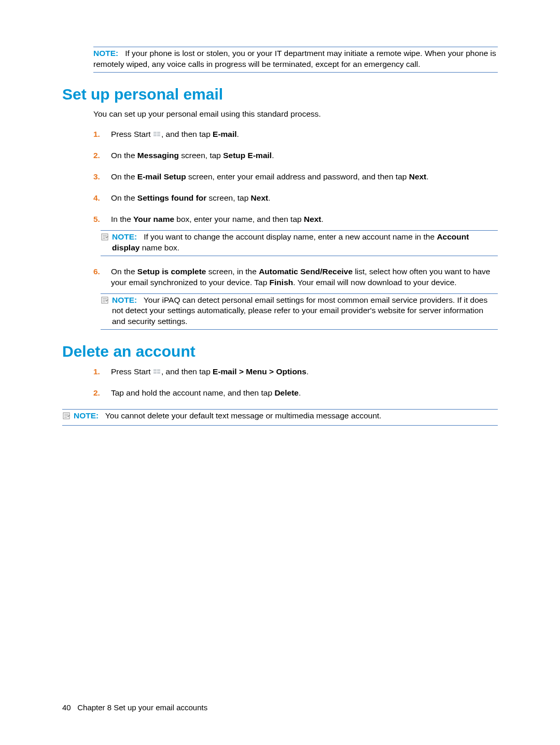 This screenshot has height=745, width=560. I want to click on step-number: 3., so click(96, 177).